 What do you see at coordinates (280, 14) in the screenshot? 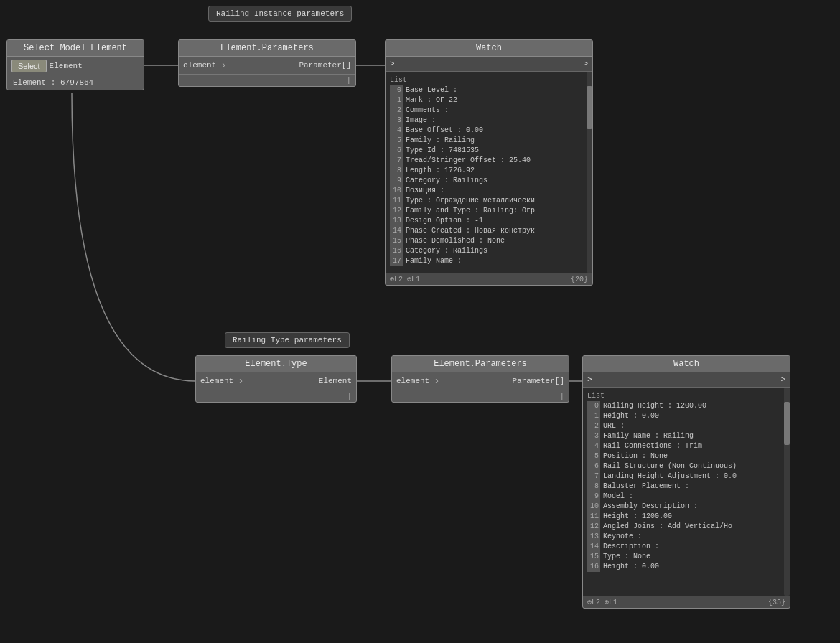
I see `railing-instance-label: Railing Instance parameters` at bounding box center [280, 14].